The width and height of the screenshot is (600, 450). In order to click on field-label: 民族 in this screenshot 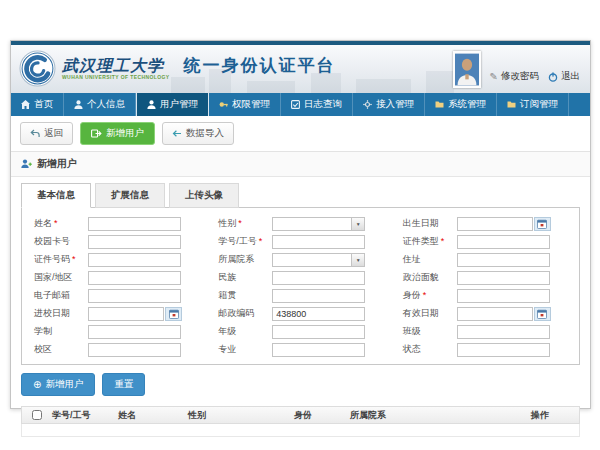, I will do `click(227, 277)`.